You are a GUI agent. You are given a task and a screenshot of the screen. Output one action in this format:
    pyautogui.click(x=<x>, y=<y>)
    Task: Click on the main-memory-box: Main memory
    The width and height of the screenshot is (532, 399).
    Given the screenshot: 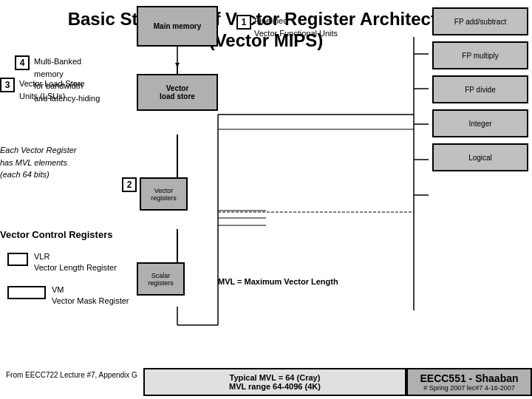 What is the action you would take?
    pyautogui.click(x=177, y=27)
    